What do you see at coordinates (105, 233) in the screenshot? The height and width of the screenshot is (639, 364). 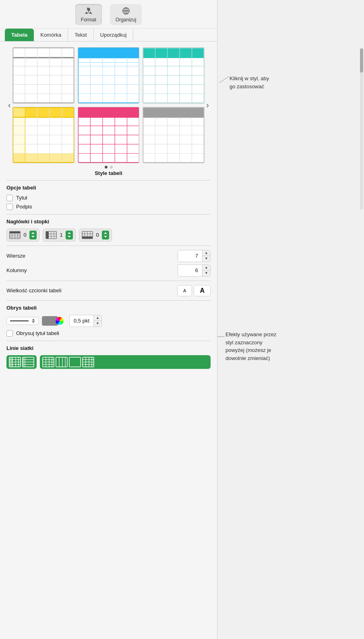 I see `footer-up` at bounding box center [105, 233].